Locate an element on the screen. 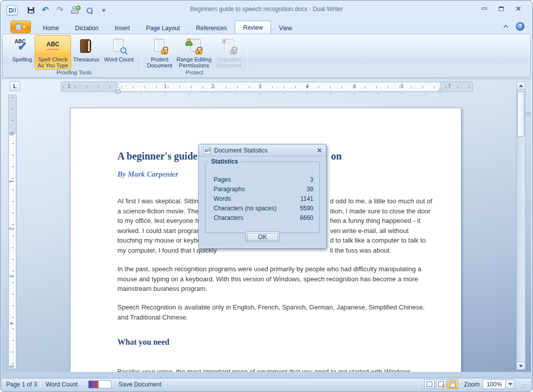  resize-grip is located at coordinates (523, 384).